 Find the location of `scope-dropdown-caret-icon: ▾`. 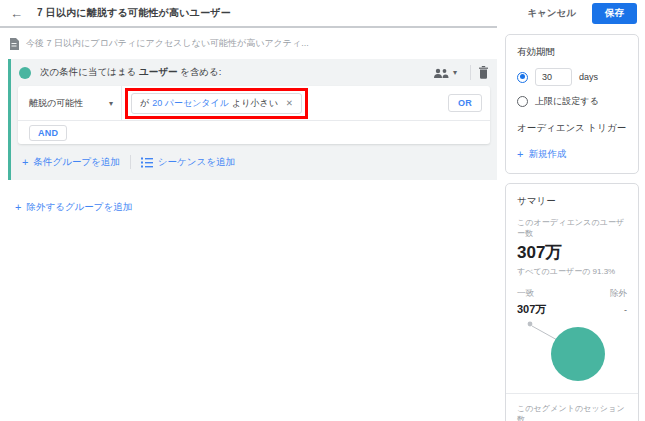

scope-dropdown-caret-icon: ▾ is located at coordinates (455, 72).